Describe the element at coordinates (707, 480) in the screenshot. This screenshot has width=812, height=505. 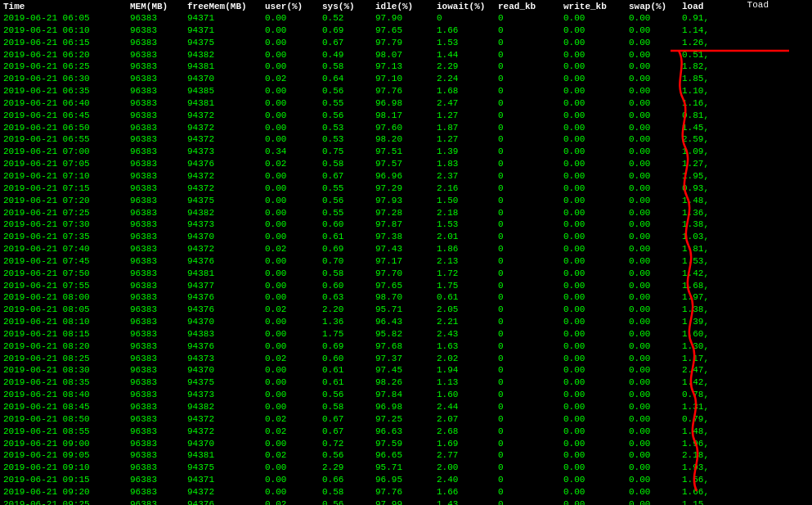
I see `cell-col-load: 1.56,` at that location.